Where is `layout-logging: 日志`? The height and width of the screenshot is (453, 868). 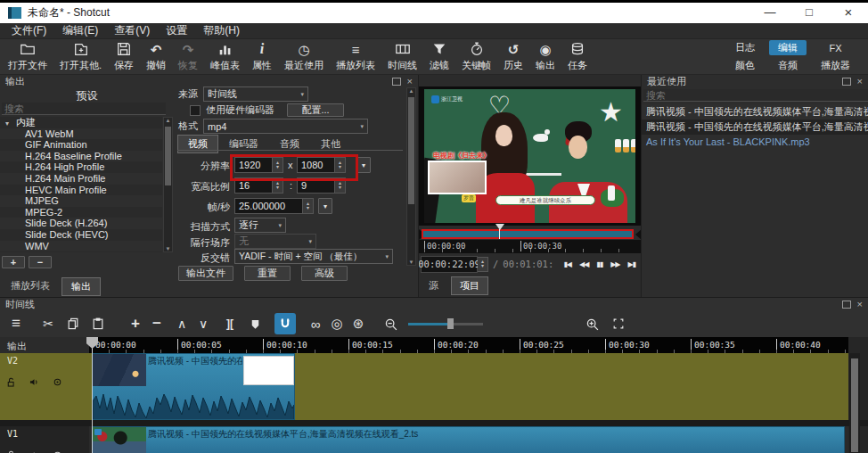 layout-logging: 日志 is located at coordinates (745, 48).